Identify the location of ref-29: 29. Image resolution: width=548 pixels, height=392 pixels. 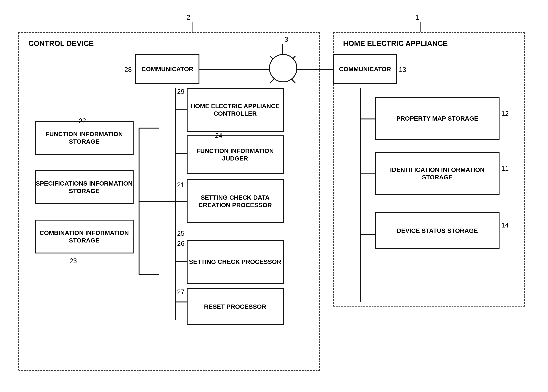
(181, 92).